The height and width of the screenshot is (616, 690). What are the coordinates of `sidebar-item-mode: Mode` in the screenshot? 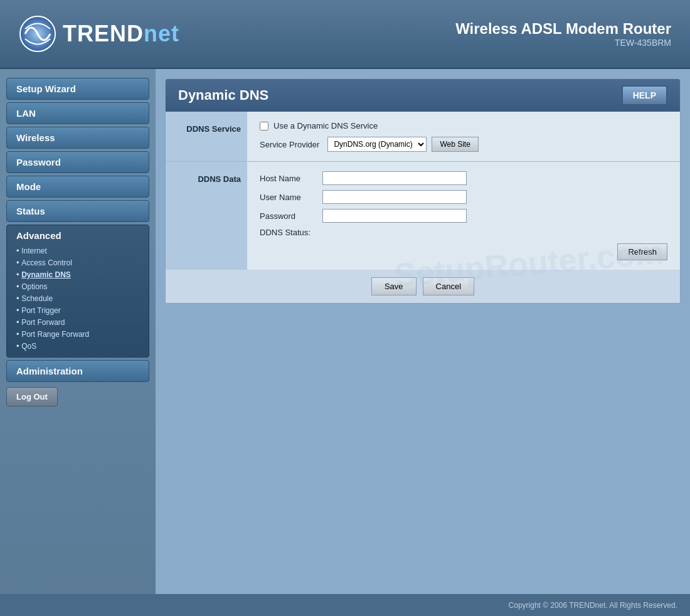 It's located at (78, 187).